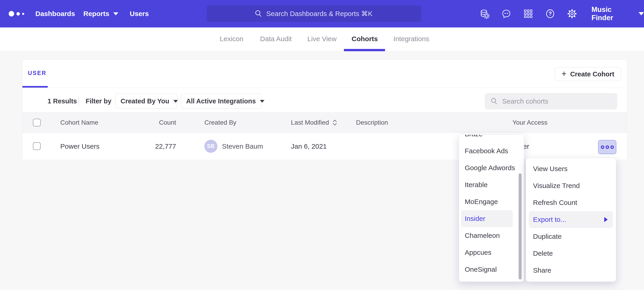 Image resolution: width=644 pixels, height=290 pixels. Describe the element at coordinates (550, 14) in the screenshot. I see `help-icon: ?` at that location.